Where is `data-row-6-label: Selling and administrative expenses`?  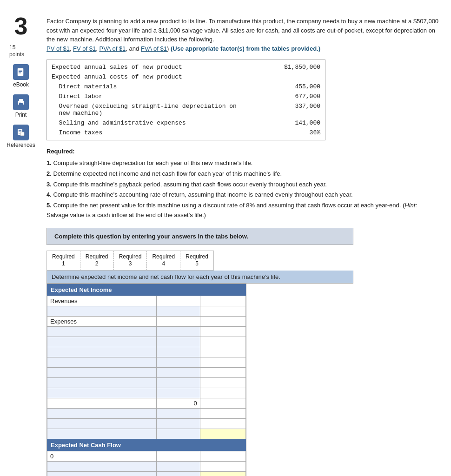
data-row-6-label: Selling and administrative expenses is located at coordinates (160, 123).